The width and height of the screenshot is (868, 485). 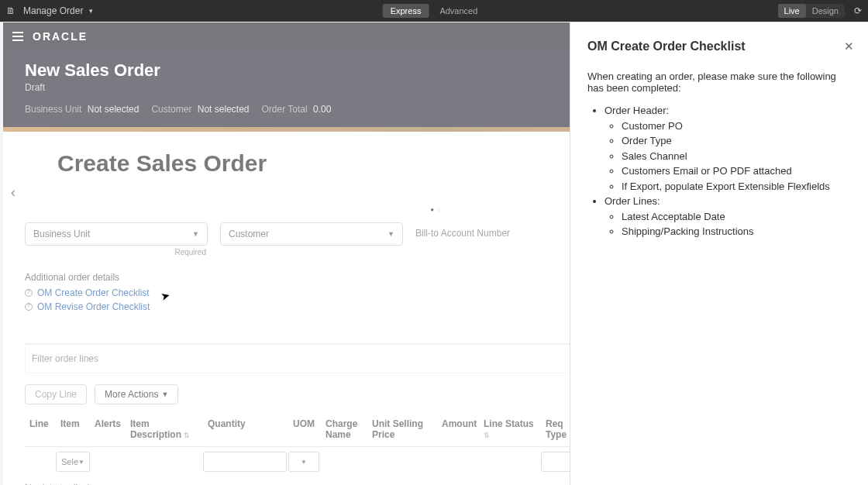 I want to click on design-toggle: Design, so click(x=825, y=11).